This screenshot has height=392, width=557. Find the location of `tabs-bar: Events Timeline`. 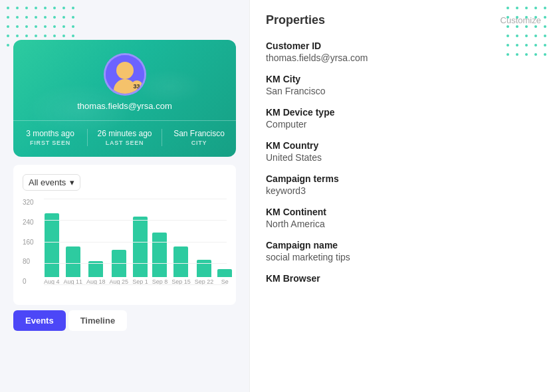

tabs-bar: Events Timeline is located at coordinates (125, 320).